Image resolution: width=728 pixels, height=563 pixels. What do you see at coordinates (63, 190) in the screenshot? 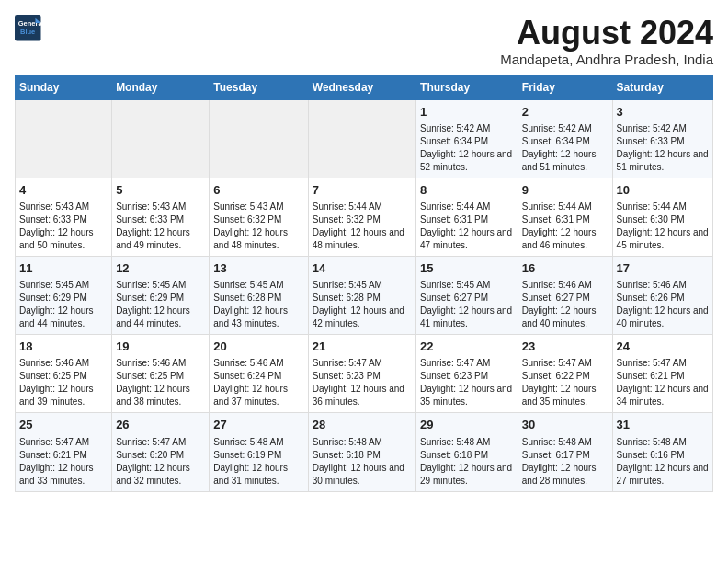
I see `day-number: 4` at bounding box center [63, 190].